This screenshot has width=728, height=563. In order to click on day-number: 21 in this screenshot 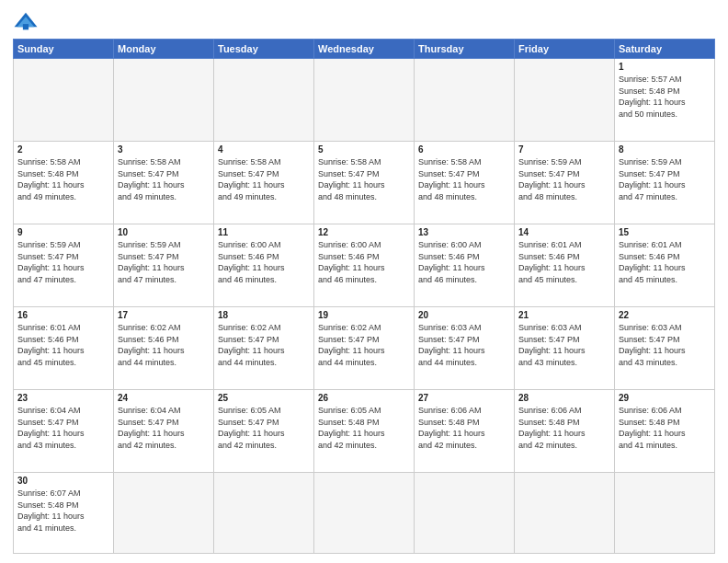, I will do `click(564, 315)`.